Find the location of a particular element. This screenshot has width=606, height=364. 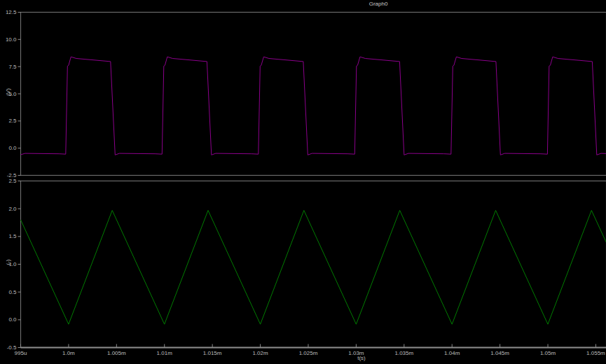

x-tick-label: 1.055m is located at coordinates (595, 353).